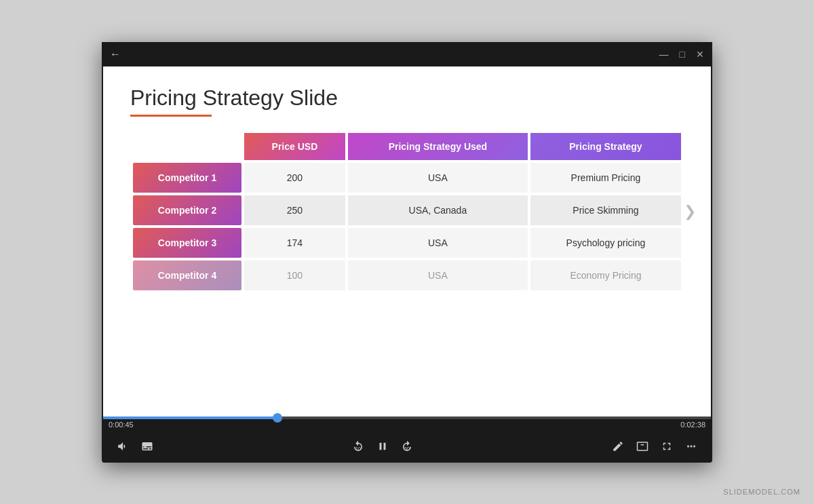  What do you see at coordinates (294, 275) in the screenshot?
I see `price-value: 100` at bounding box center [294, 275].